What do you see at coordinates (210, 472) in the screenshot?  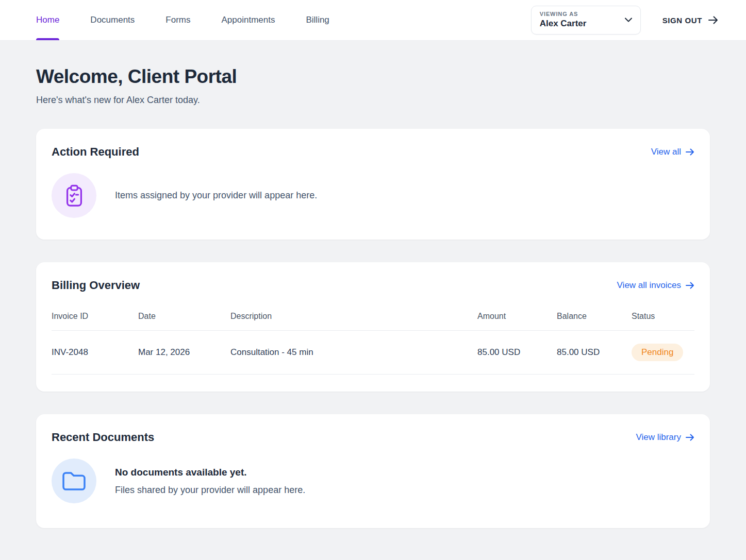 I see `recent-documents-empty-title: No documents available yet.` at bounding box center [210, 472].